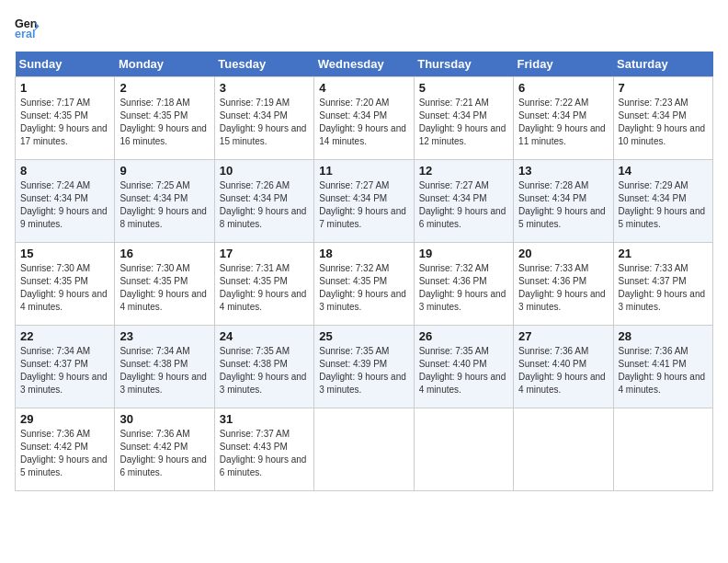 The width and height of the screenshot is (728, 563). I want to click on calendar-week-5: 29 Sunrise: 7:36 AM Sunset: 4:42 PM Dayl…, so click(364, 450).